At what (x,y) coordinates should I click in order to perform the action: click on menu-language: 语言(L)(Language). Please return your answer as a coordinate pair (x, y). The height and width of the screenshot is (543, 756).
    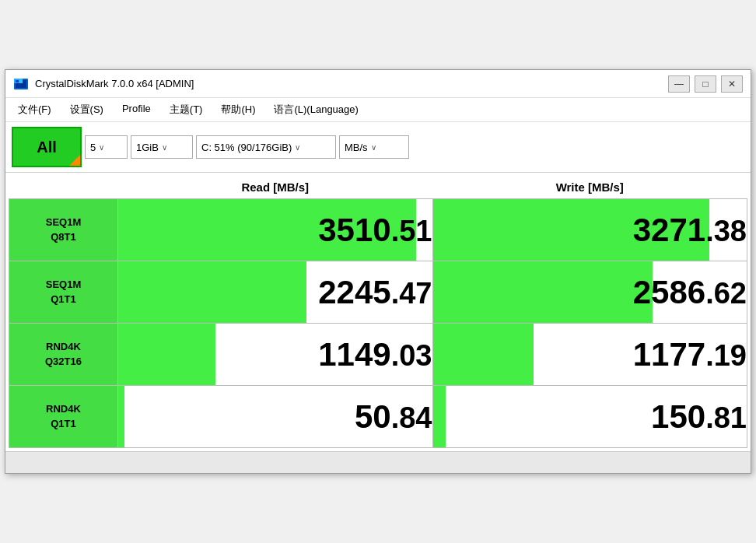
    Looking at the image, I should click on (316, 110).